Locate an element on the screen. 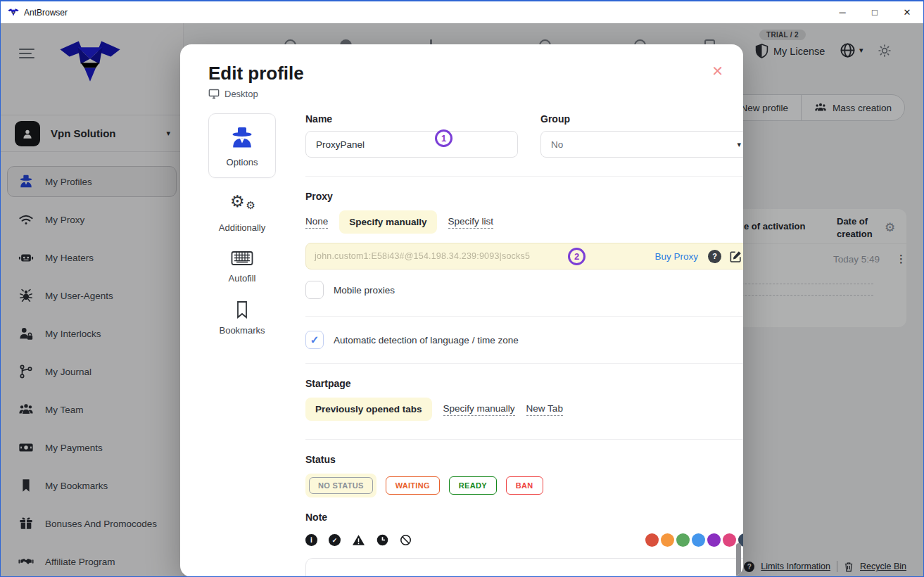 The height and width of the screenshot is (577, 924). startpage-label: Startpage is located at coordinates (524, 383).